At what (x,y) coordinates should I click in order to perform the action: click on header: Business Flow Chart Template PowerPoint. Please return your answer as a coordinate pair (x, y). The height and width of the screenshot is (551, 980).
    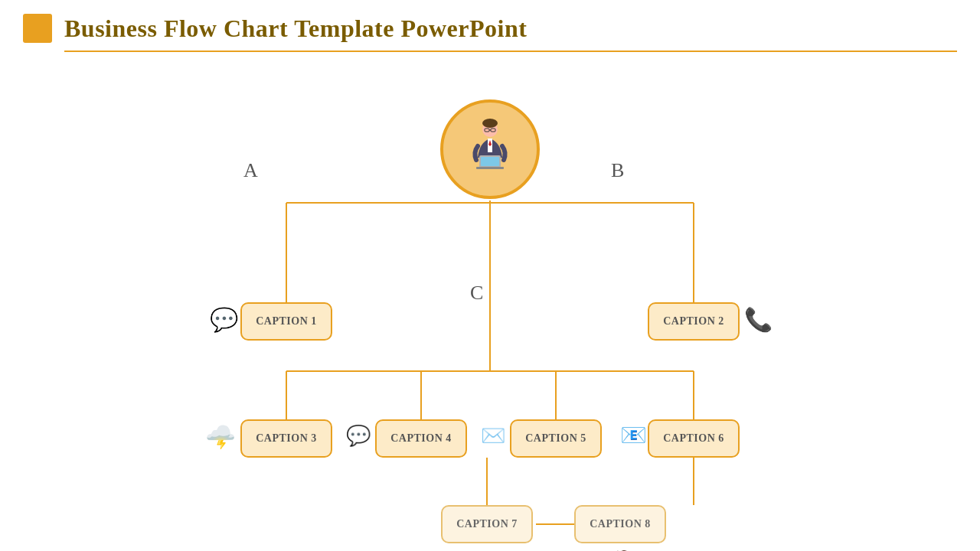
    Looking at the image, I should click on (490, 25).